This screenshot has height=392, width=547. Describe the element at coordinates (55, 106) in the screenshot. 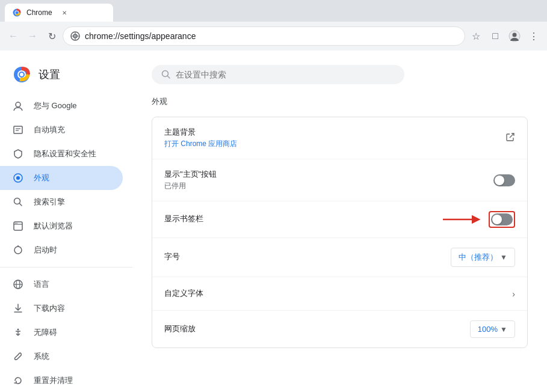

I see `sidebar-item-label: 您与 Google` at that location.